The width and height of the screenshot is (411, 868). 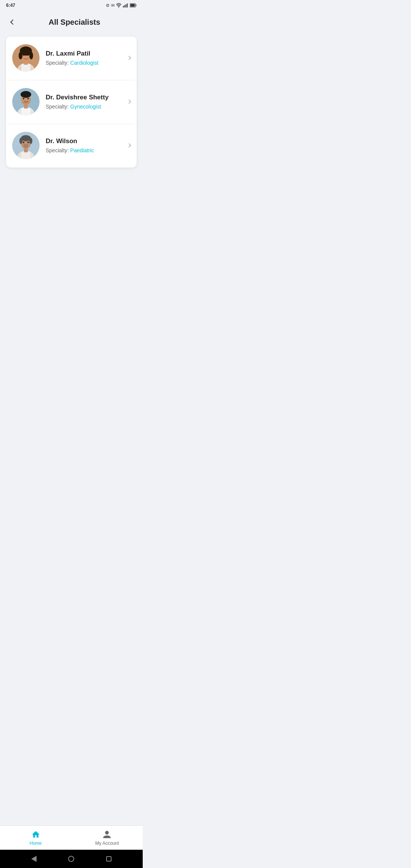 What do you see at coordinates (84, 150) in the screenshot?
I see `doctor-specialty-3: Specialty: Paediatric` at bounding box center [84, 150].